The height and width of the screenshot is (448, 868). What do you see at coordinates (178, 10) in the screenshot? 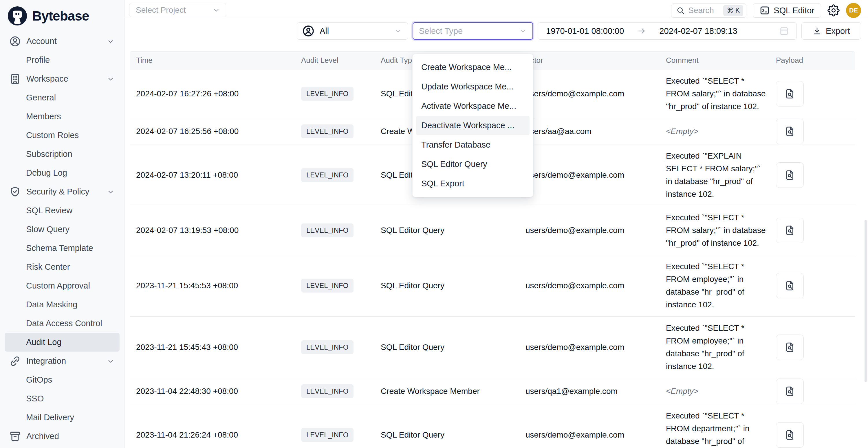
I see `project-select: Select Project` at bounding box center [178, 10].